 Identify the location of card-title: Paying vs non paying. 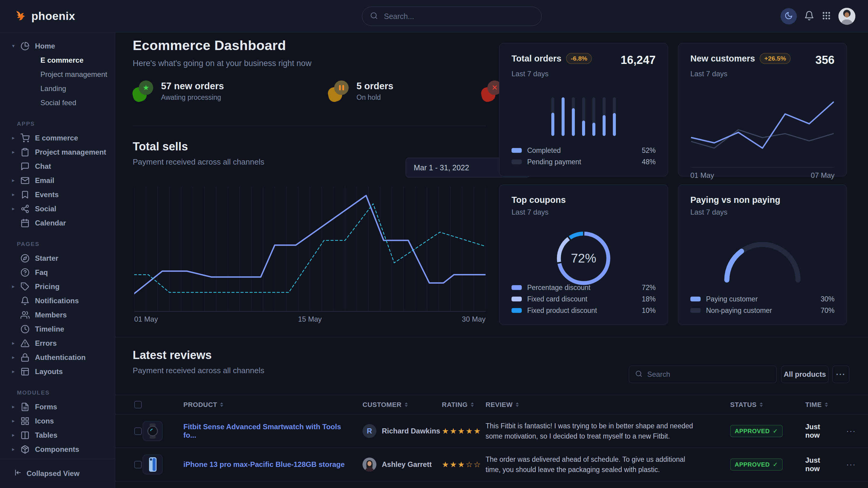
(735, 200).